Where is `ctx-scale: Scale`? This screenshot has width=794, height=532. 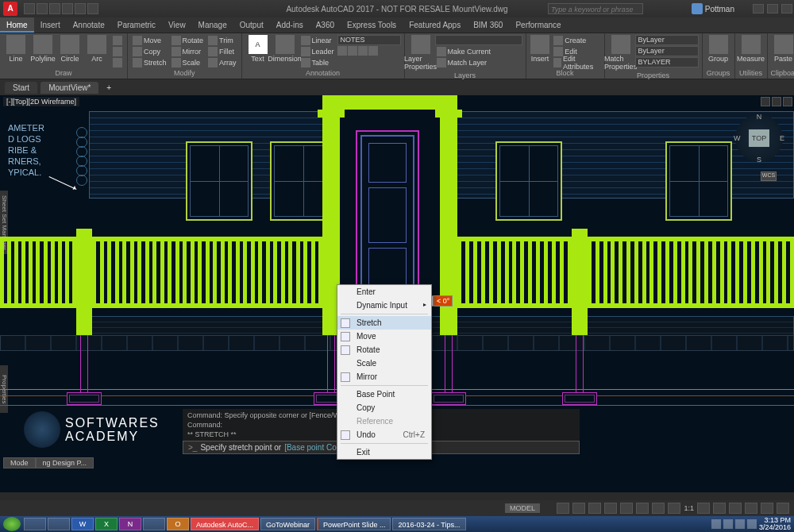
ctx-scale: Scale is located at coordinates (384, 364).